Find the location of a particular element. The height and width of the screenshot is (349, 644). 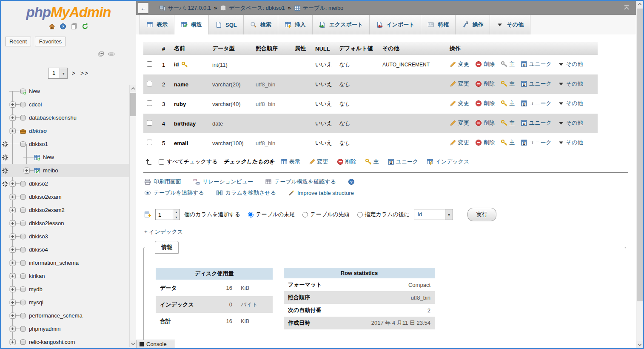

tab-item: エクスポート is located at coordinates (341, 25).